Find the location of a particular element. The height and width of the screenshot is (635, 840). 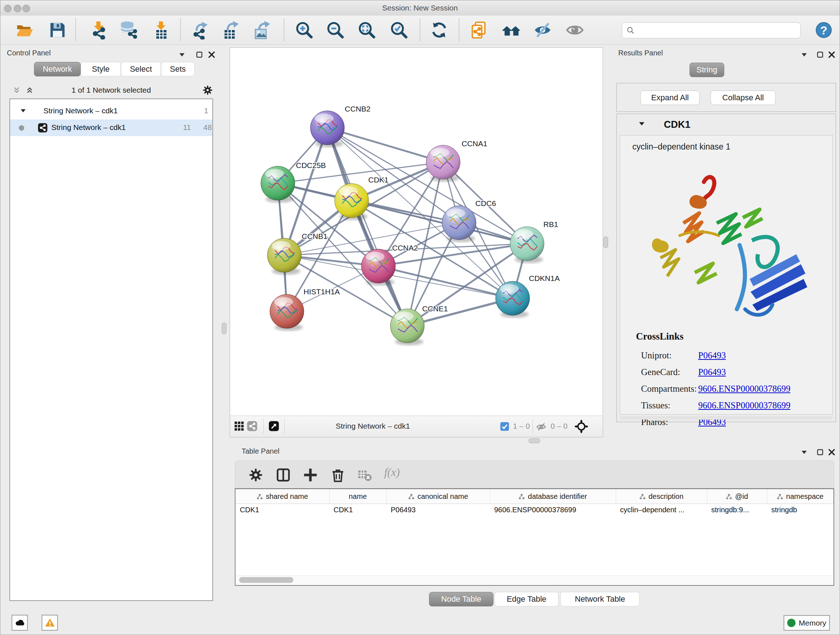

scrollbar-thumb is located at coordinates (267, 580).